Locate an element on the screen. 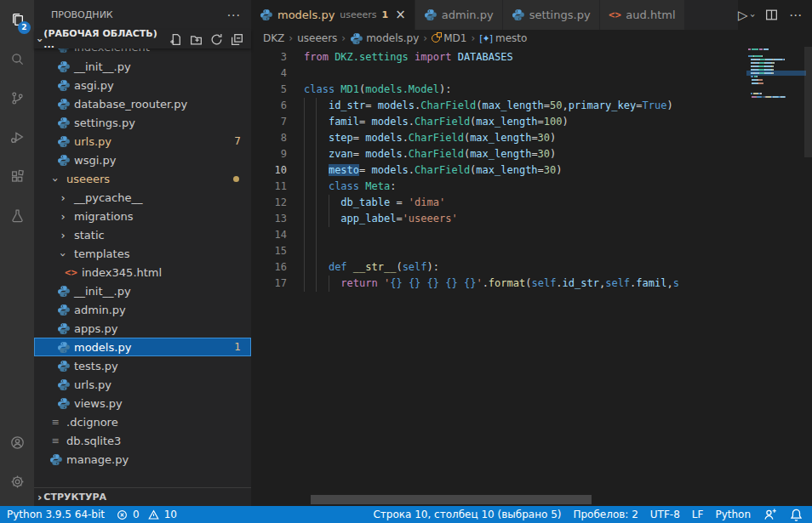 The height and width of the screenshot is (523, 812). status-python-interpreter: Python 3.9.5 64-bit is located at coordinates (56, 514).